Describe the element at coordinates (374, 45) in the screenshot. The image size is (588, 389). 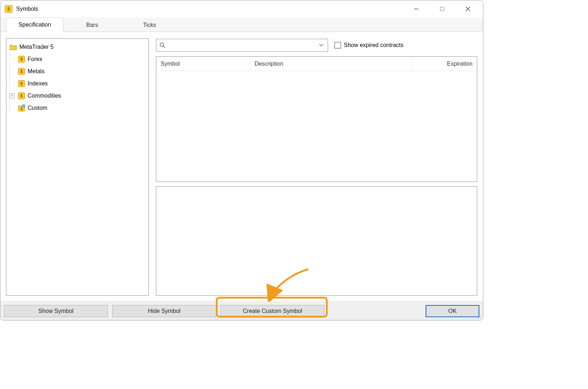
I see `checkbox-label: Show expired contracts` at that location.